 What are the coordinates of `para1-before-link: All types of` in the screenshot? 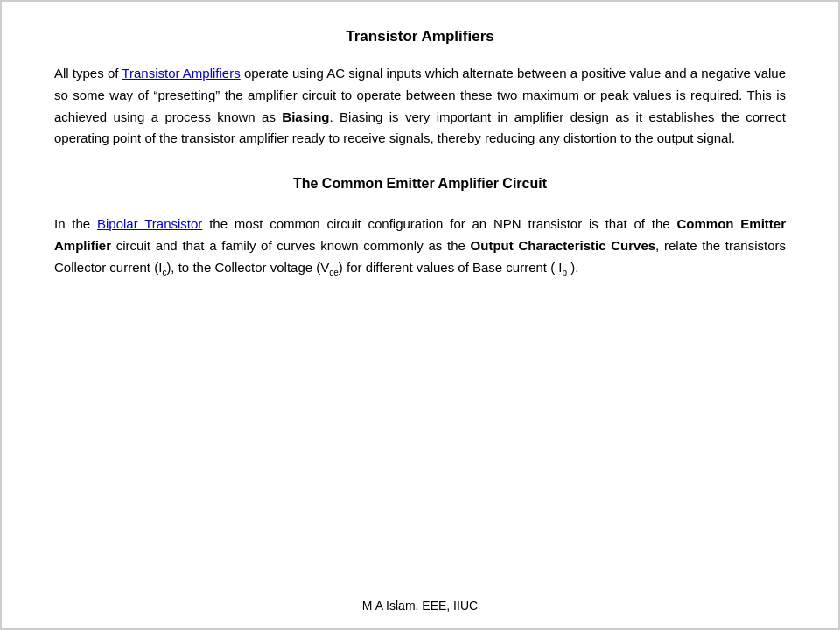 It's located at (88, 74).